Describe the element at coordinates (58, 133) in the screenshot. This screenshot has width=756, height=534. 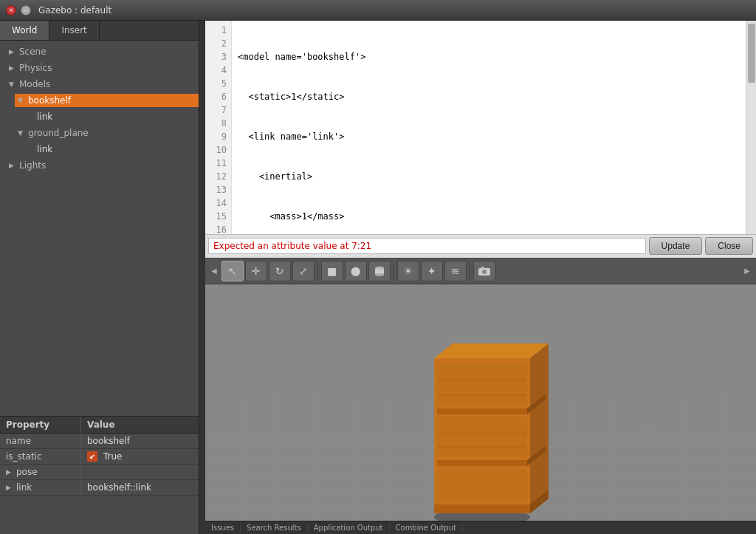
I see `ground-plane-label: ground_plane` at that location.